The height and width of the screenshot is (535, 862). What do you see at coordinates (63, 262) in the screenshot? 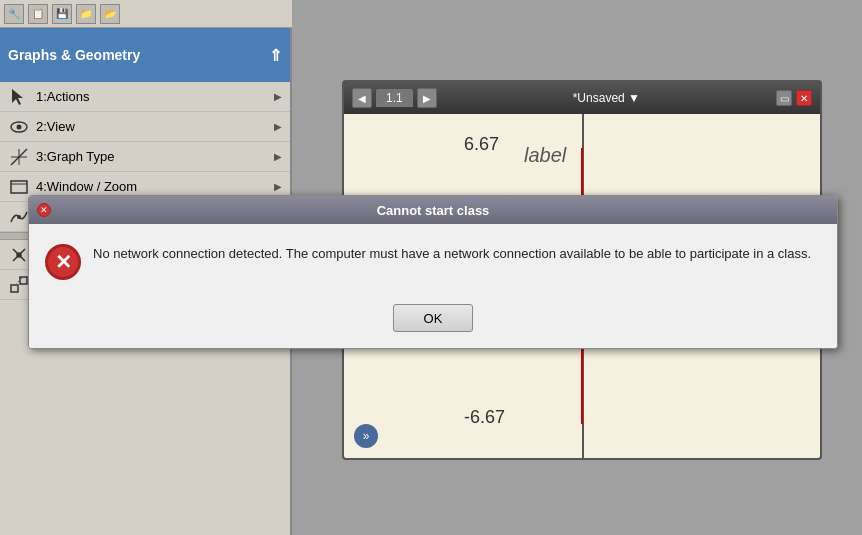
I see `error-icon: ✕` at bounding box center [63, 262].